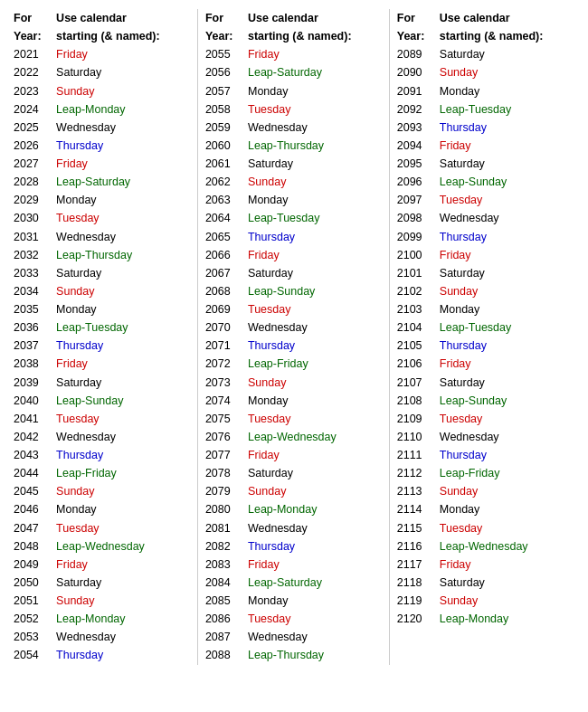  Describe the element at coordinates (294, 146) in the screenshot. I see `table-row: 2060Leap-Thursday` at that location.